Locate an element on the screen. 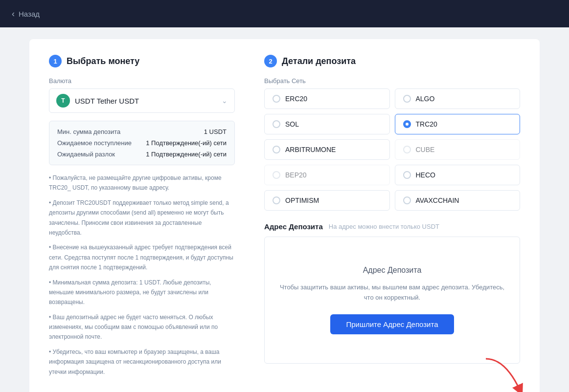  network-item-avaxcchain: AVAXCCHAIN is located at coordinates (458, 200).